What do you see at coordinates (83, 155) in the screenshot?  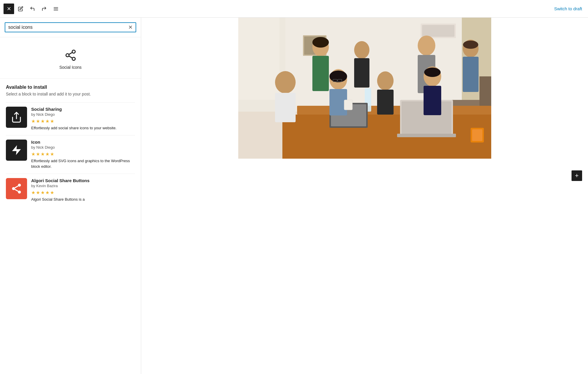 I see `plugin-info-icon: Icon by Nick Diego ★ ★ ★ ★ ★ Effortlessl…` at bounding box center [83, 155].